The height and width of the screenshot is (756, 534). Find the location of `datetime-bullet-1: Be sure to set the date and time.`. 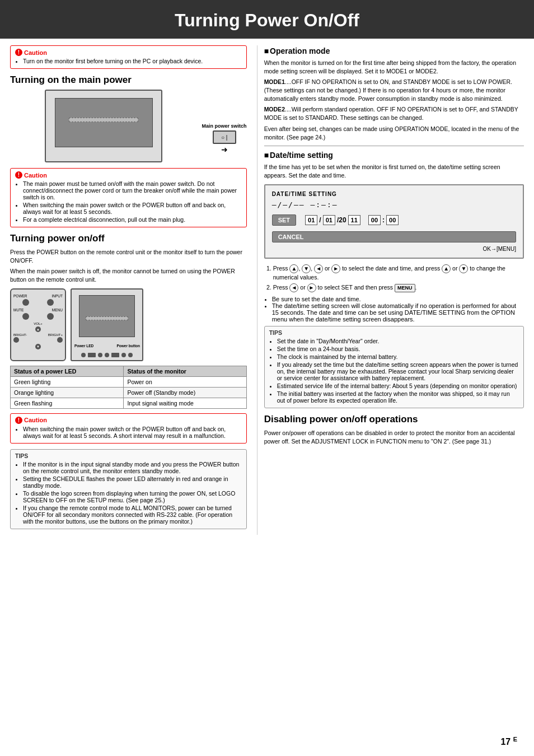

datetime-bullet-1: Be sure to set the date and time. is located at coordinates (398, 299).